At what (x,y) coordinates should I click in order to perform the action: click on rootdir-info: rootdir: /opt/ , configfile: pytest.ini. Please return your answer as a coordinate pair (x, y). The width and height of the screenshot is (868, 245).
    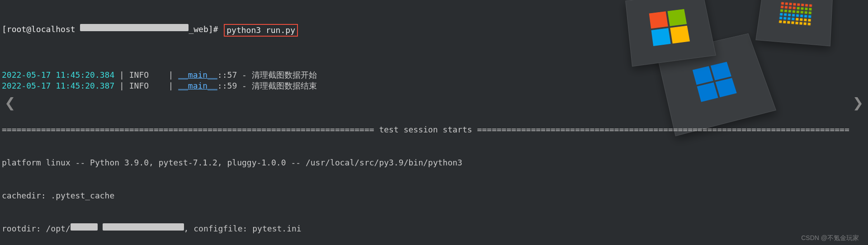
    Looking at the image, I should click on (434, 229).